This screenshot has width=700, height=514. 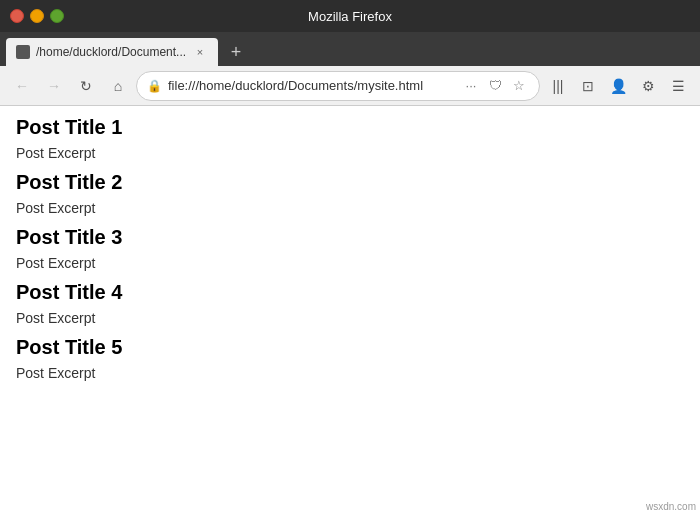 What do you see at coordinates (112, 52) in the screenshot?
I see `active-tab: /home/ducklord/Document... ×` at bounding box center [112, 52].